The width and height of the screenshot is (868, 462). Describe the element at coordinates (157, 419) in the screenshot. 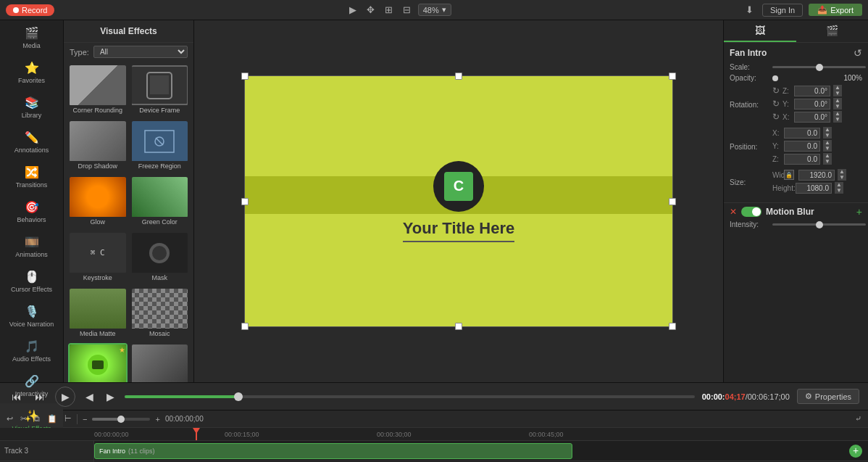

I see `plus-button: +` at that location.